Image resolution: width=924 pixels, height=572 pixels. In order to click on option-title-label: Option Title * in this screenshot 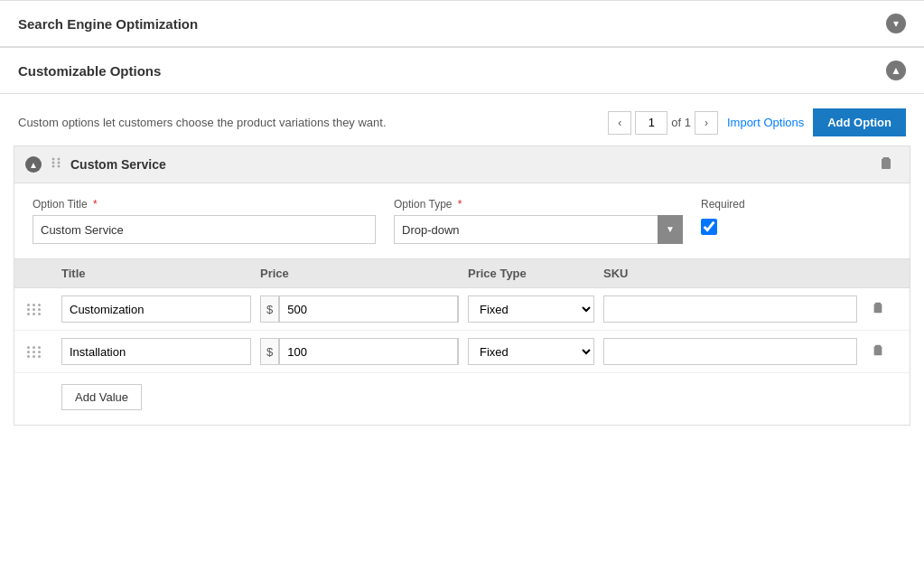, I will do `click(204, 204)`.